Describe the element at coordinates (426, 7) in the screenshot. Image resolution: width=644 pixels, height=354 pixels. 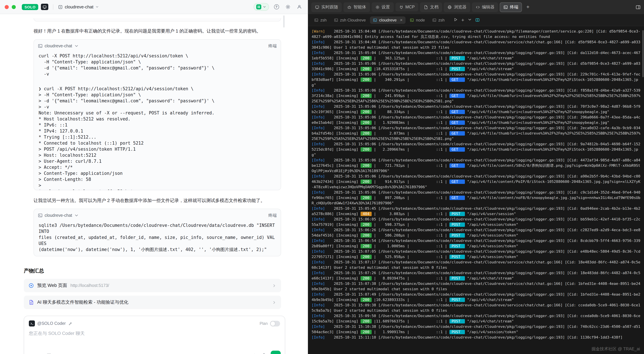
I see `document-icon` at that location.